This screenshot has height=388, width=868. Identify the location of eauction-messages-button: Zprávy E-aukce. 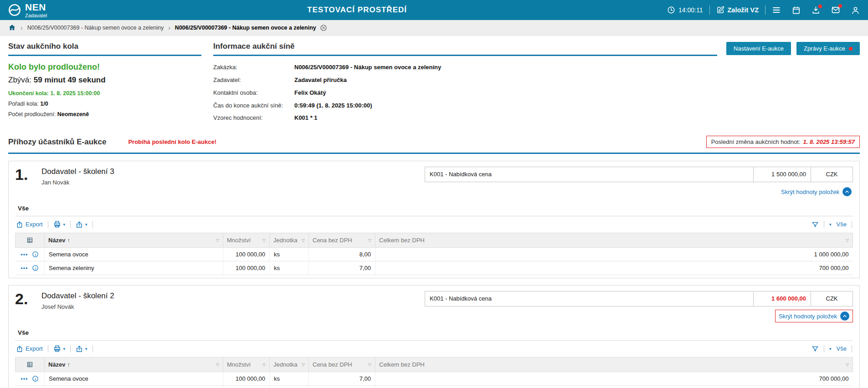
(828, 48).